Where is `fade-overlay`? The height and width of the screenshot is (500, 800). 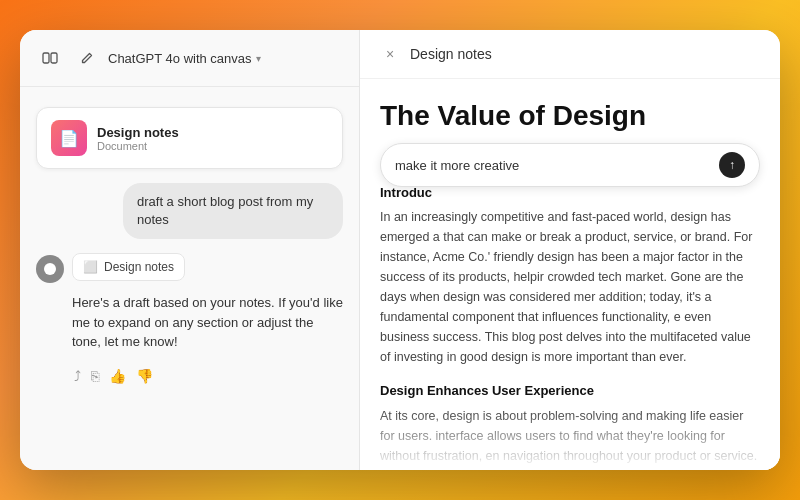 fade-overlay is located at coordinates (570, 440).